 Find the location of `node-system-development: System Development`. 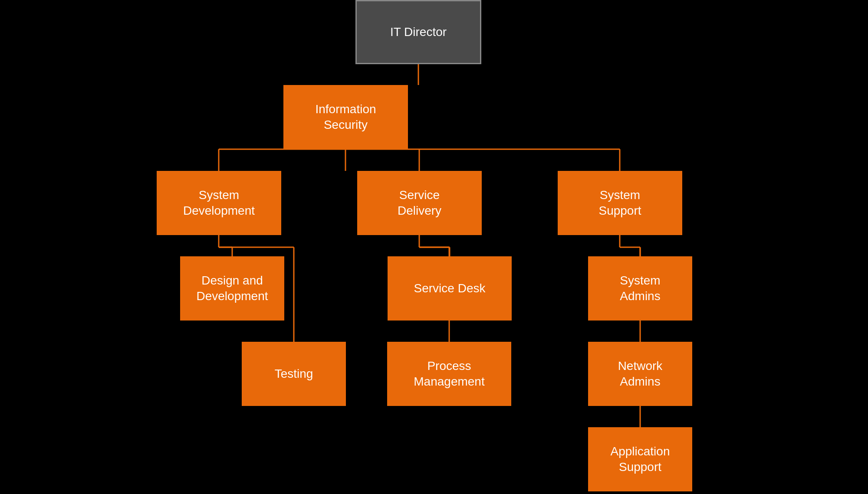

node-system-development: System Development is located at coordinates (219, 203).